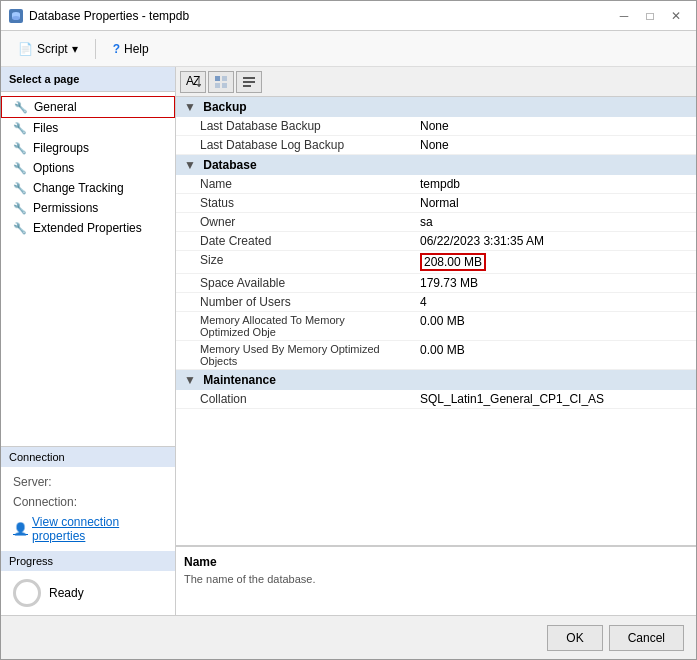 This screenshot has height=660, width=697. I want to click on space-available-value: 179.73 MB, so click(546, 284).